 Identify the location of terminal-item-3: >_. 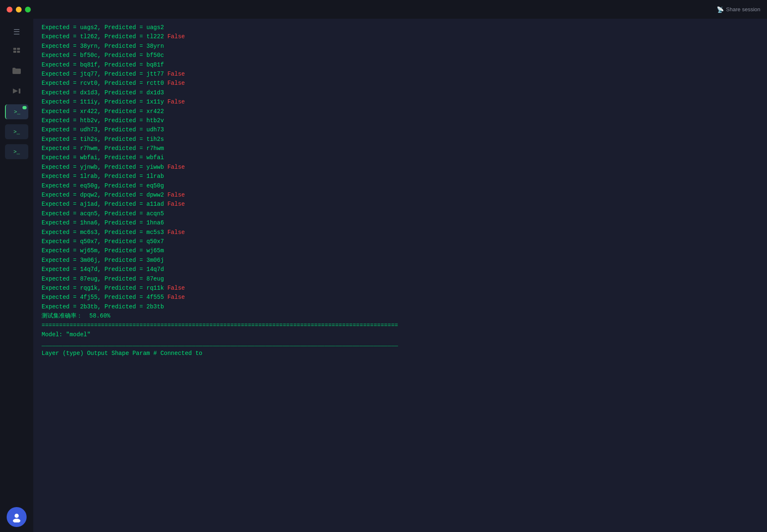
(17, 152).